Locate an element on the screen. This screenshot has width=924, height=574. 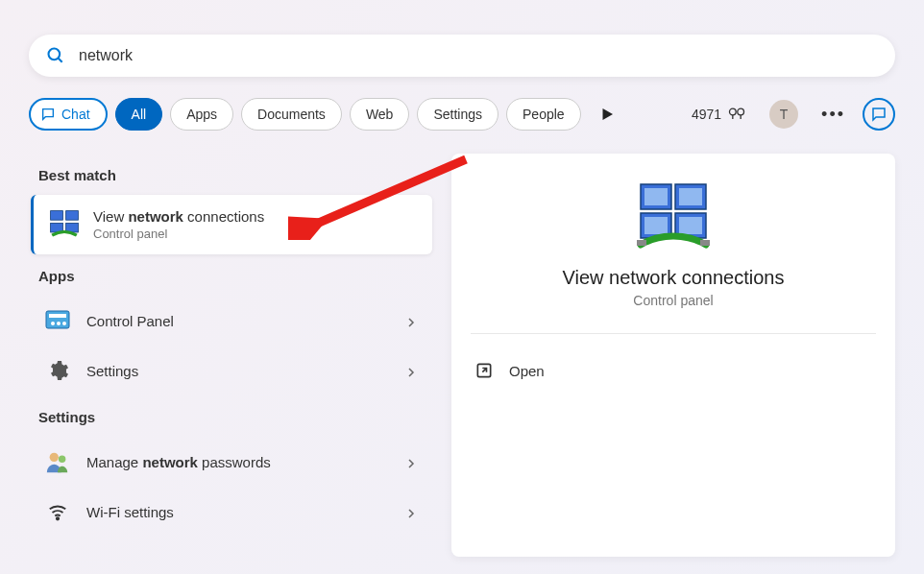
chat-filter-pill: Chat is located at coordinates (68, 114).